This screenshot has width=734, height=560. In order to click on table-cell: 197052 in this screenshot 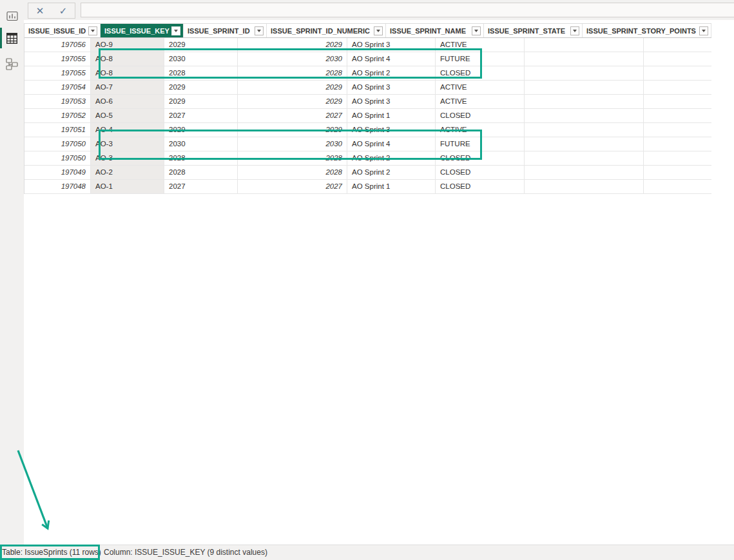, I will do `click(58, 116)`.